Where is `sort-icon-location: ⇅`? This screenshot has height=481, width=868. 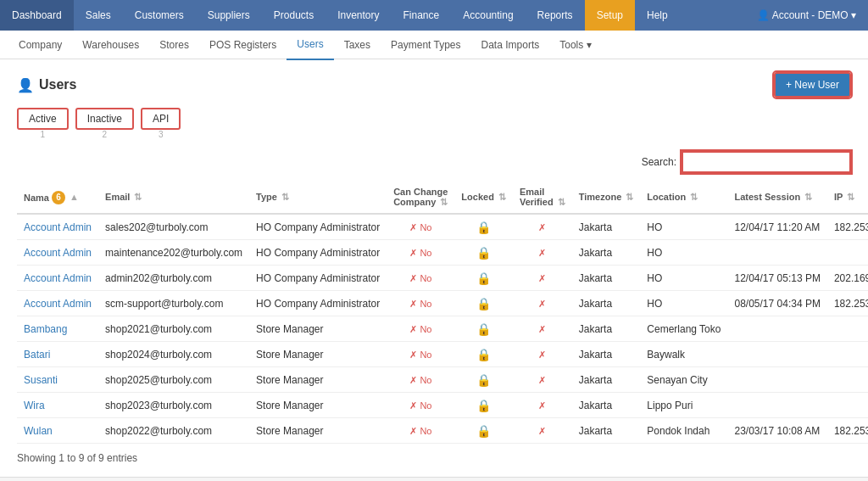 sort-icon-location: ⇅ is located at coordinates (693, 197).